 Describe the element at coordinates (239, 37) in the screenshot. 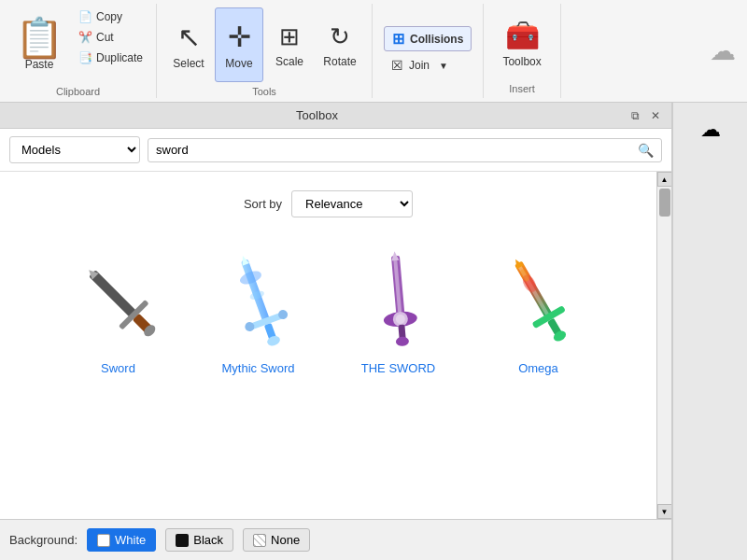

I see `move-icon: ✛` at that location.